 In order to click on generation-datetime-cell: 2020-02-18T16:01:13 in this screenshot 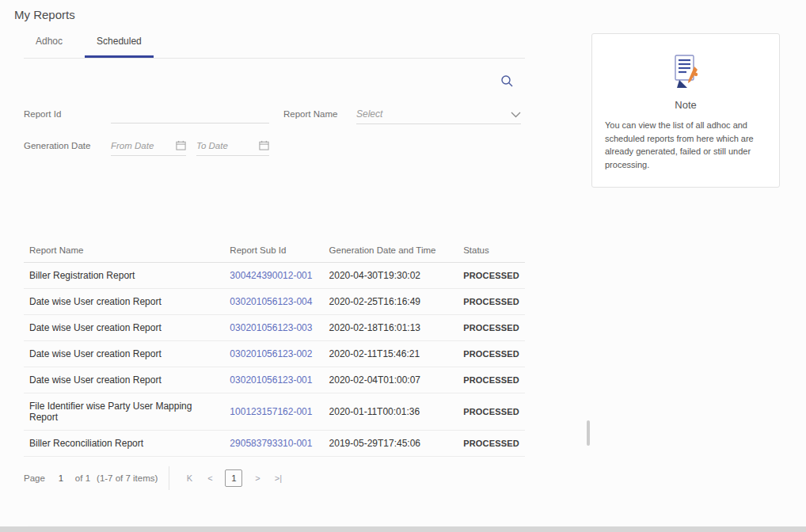, I will do `click(391, 328)`.